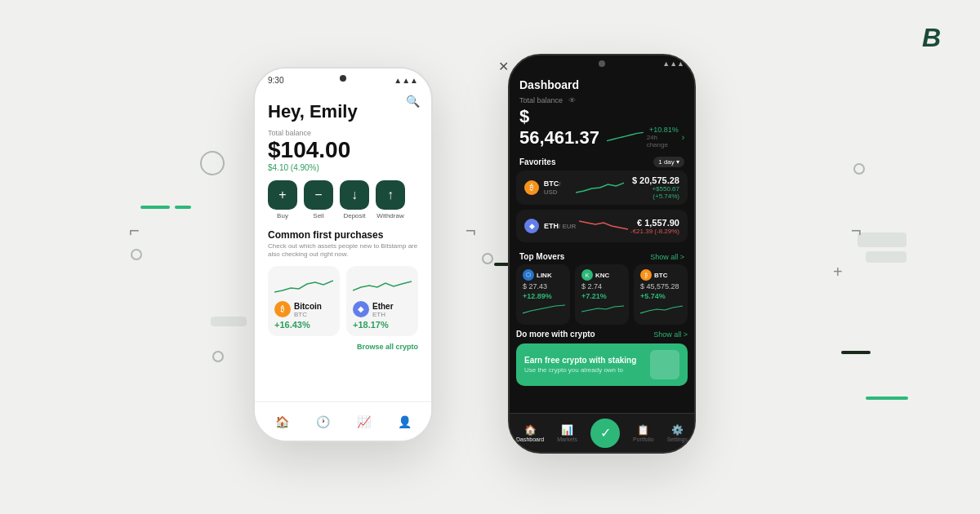 This screenshot has height=514, width=980. Describe the element at coordinates (602, 64) in the screenshot. I see `camera-dot-dark` at that location.